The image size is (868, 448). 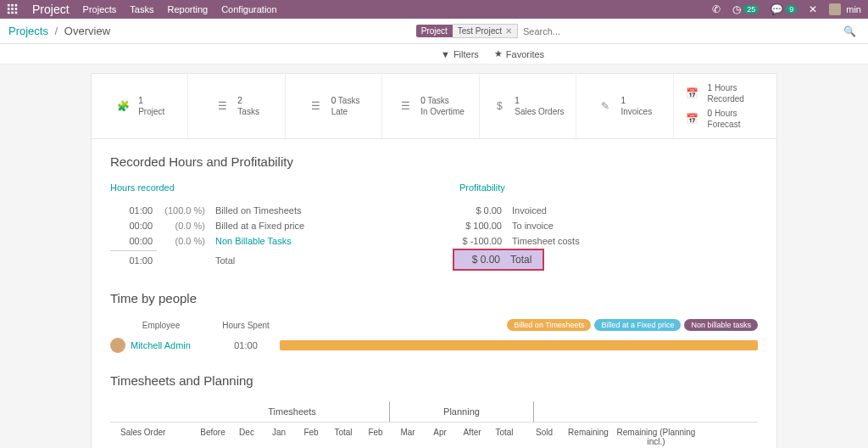 I want to click on stat-project: 🧩 1Project, so click(x=140, y=106).